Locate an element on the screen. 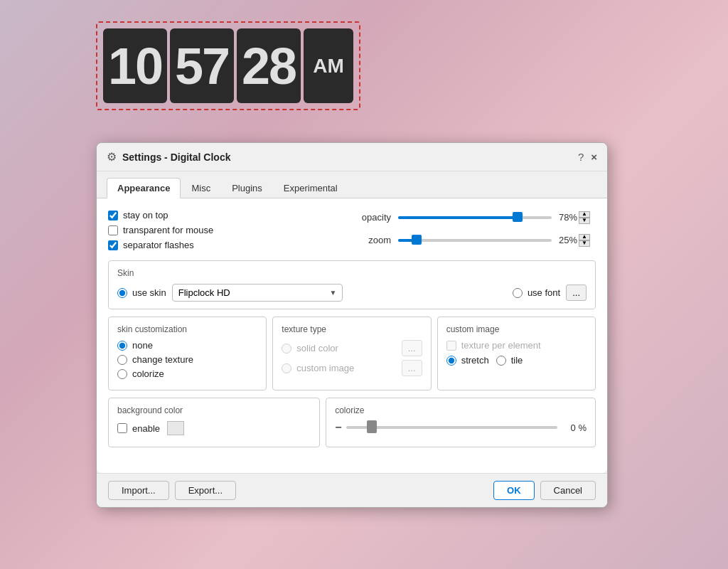 The width and height of the screenshot is (728, 569). skin-colorize-label: colorize is located at coordinates (148, 374).